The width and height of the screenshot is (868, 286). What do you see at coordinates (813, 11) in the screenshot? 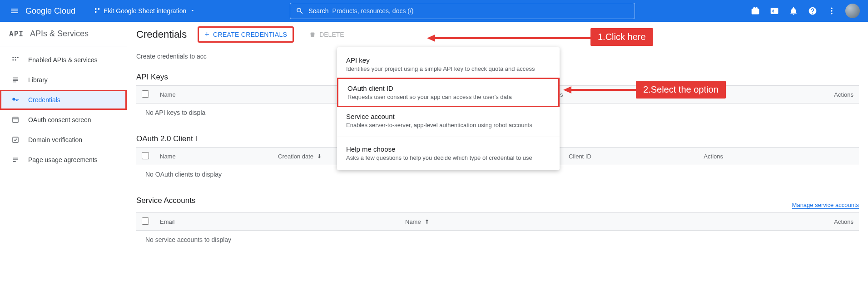
I see `help-icon` at bounding box center [813, 11].